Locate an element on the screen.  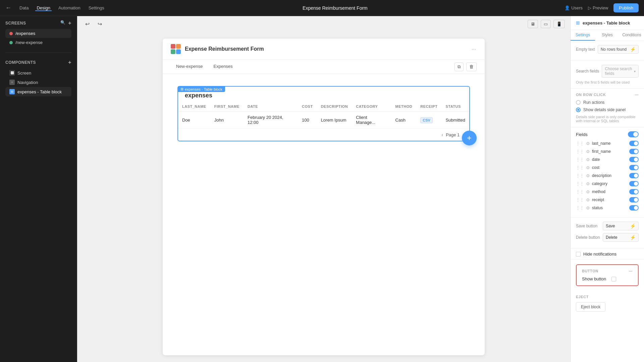
cell-last-name: Doe is located at coordinates (194, 120).